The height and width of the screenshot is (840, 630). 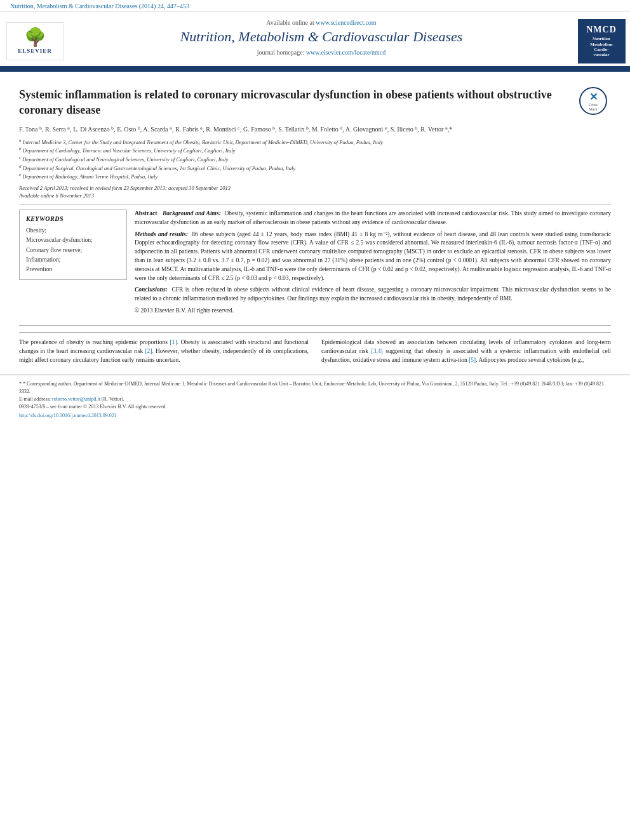 What do you see at coordinates (466, 352) in the screenshot?
I see `body-text-2: Epidemiological data showed an associati…` at bounding box center [466, 352].